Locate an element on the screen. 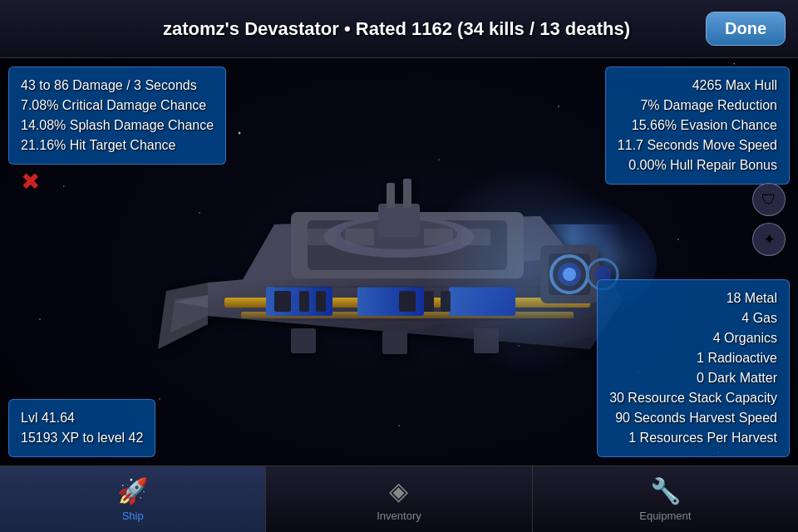 This screenshot has height=532, width=798. right-badges: 🛡 ✦ is located at coordinates (769, 219).